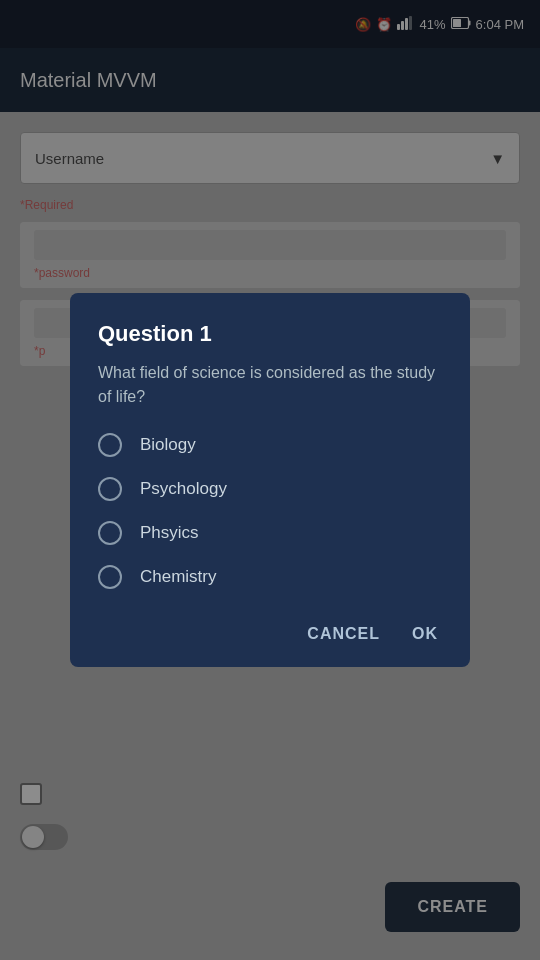 Image resolution: width=540 pixels, height=960 pixels. What do you see at coordinates (270, 511) in the screenshot?
I see `radio-options-container: BiologyPsychologyPhsyicsChemistry` at bounding box center [270, 511].